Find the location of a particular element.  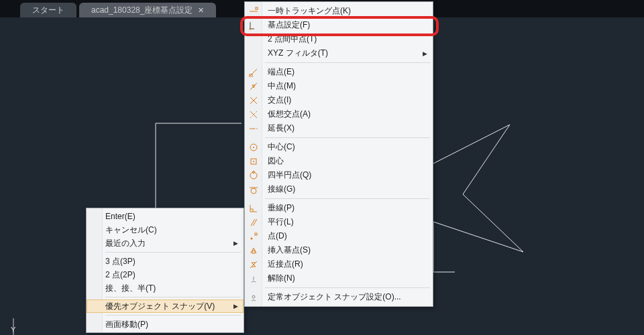

endpoint-icon is located at coordinates (254, 72).